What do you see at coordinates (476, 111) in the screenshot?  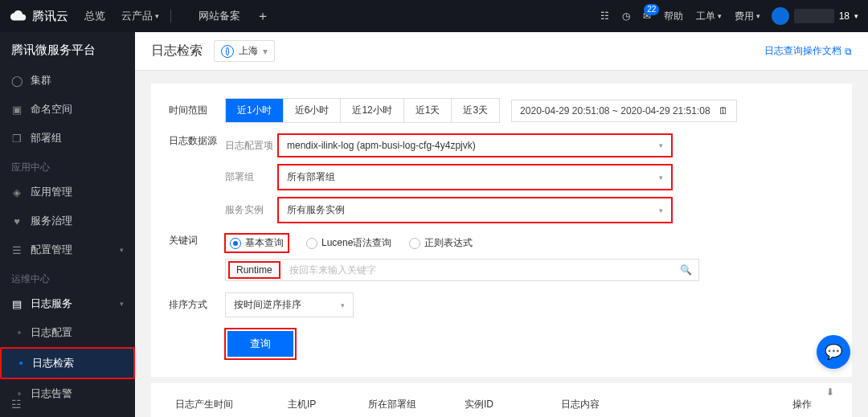 I see `time-preset-3d: 近3天` at bounding box center [476, 111].